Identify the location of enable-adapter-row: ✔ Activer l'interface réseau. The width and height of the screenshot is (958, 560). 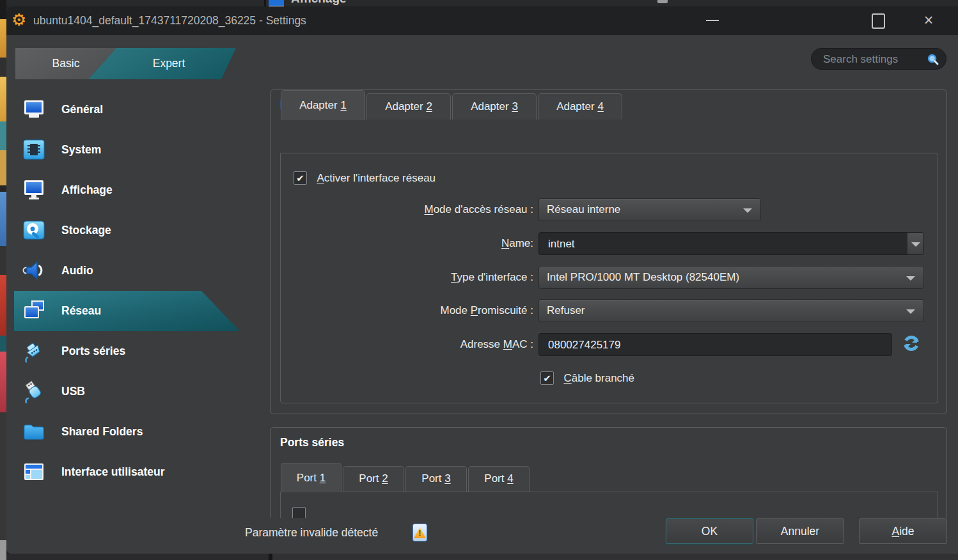
(365, 178).